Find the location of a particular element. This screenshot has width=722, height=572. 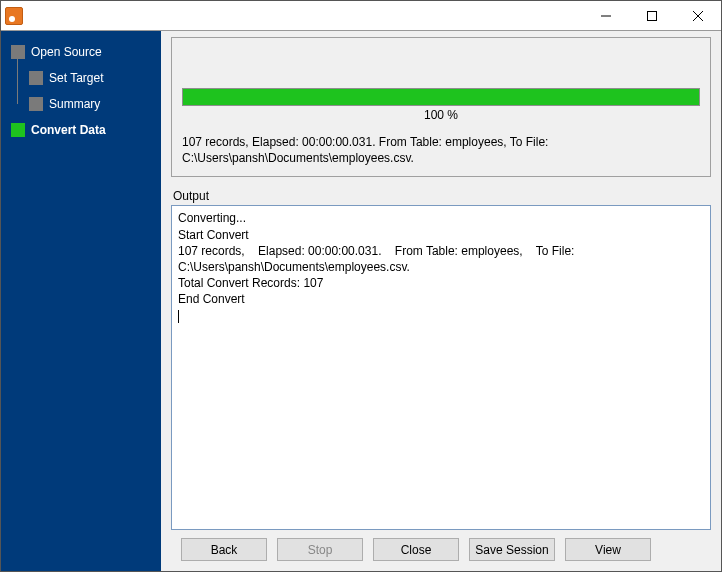

save-session-button: Save Session is located at coordinates (512, 550).